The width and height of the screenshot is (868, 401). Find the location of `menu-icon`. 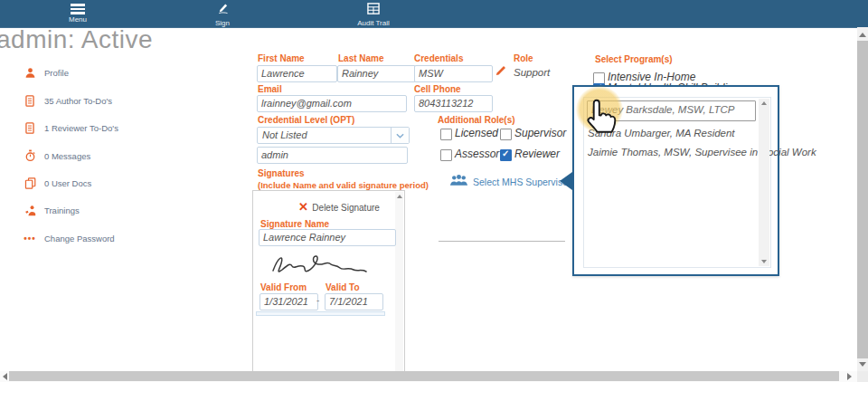

menu-icon is located at coordinates (78, 9).